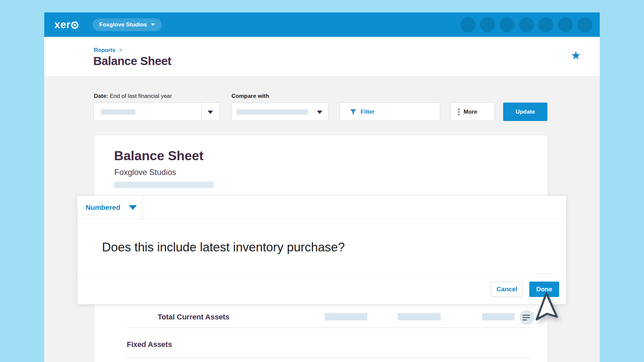 The width and height of the screenshot is (644, 362). Describe the element at coordinates (525, 112) in the screenshot. I see `update-button: Update` at that location.